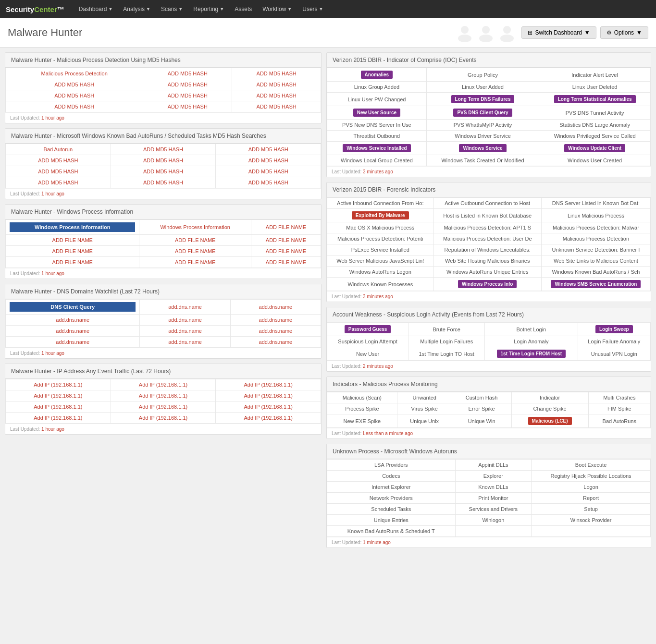 This screenshot has width=656, height=644. Describe the element at coordinates (550, 421) in the screenshot. I see `badge-red: Malicious (LCE)` at that location.